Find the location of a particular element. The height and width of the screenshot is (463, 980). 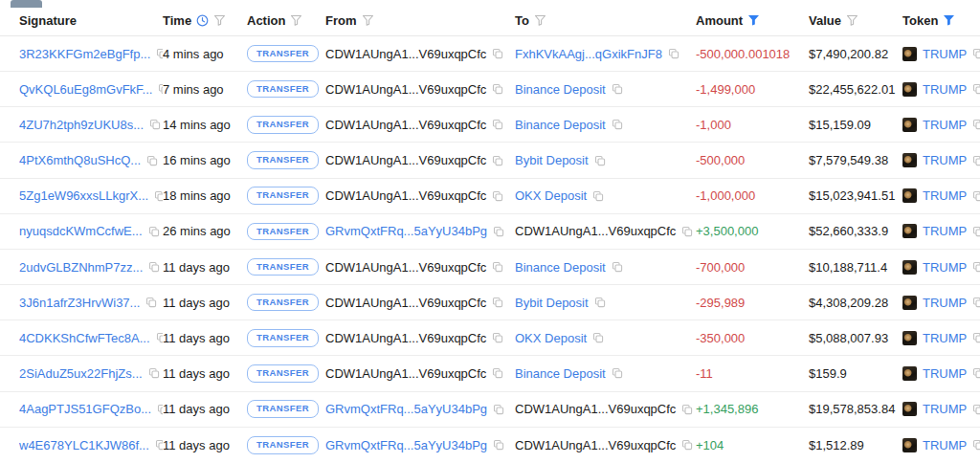

signature-link: 4AagPTJS51GFQzBo... is located at coordinates (85, 409).